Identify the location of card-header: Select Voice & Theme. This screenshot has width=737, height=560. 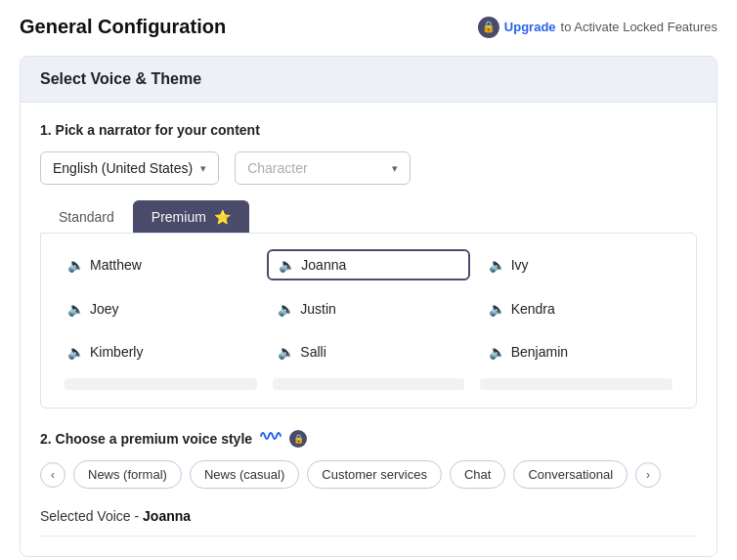
(368, 80).